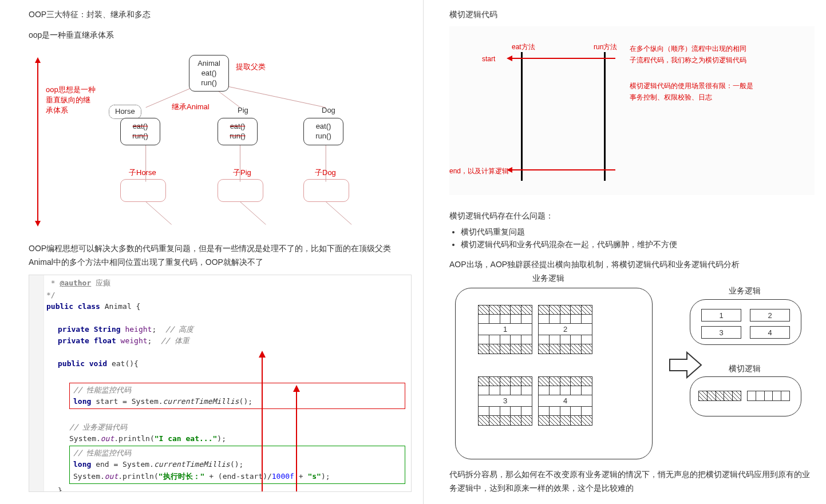  Describe the element at coordinates (721, 332) in the screenshot. I see `small-3: 3` at that location.